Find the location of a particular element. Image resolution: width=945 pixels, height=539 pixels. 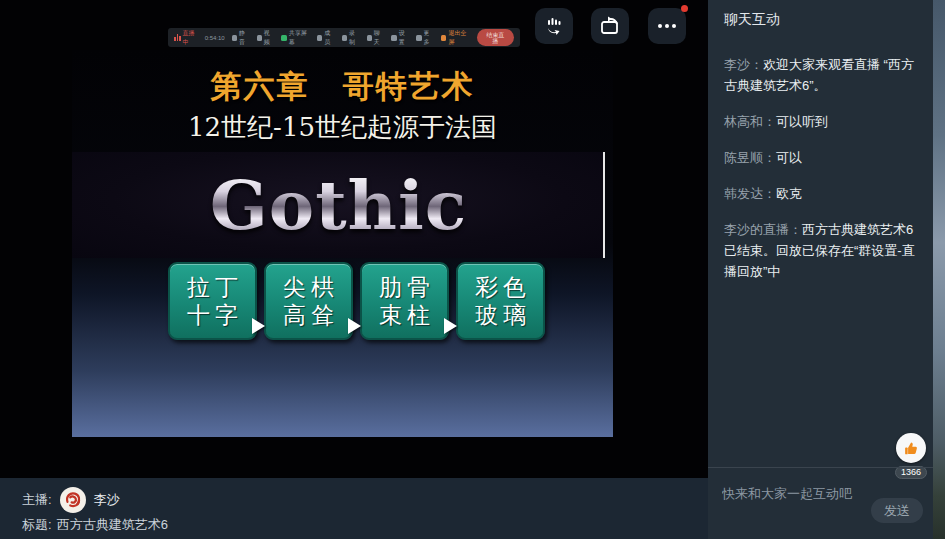

toolbar-item-share: 共享屏幕 is located at coordinates (296, 38).